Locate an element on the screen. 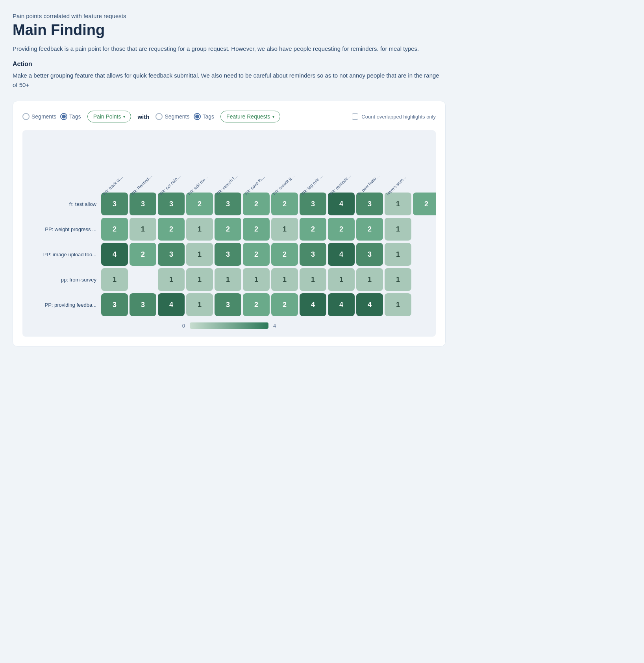 This screenshot has height=663, width=644. left-segments-option: Segments is located at coordinates (39, 117).